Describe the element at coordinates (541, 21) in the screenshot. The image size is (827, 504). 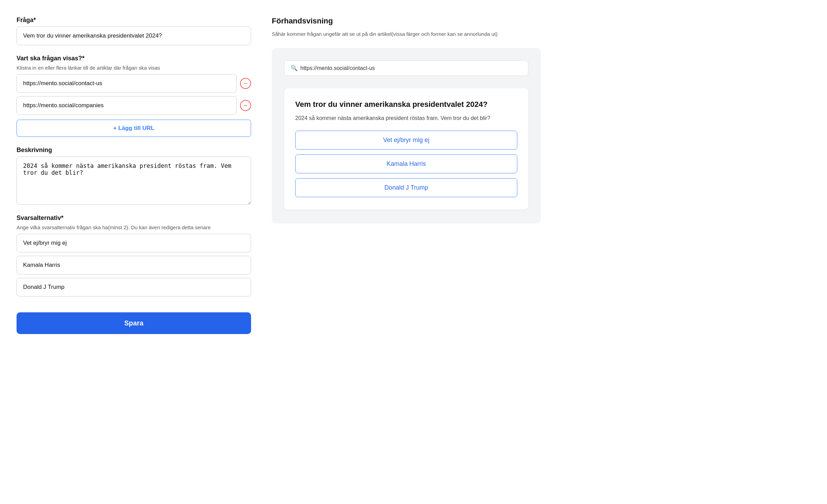
I see `preview-title: Förhandsvisning` at that location.